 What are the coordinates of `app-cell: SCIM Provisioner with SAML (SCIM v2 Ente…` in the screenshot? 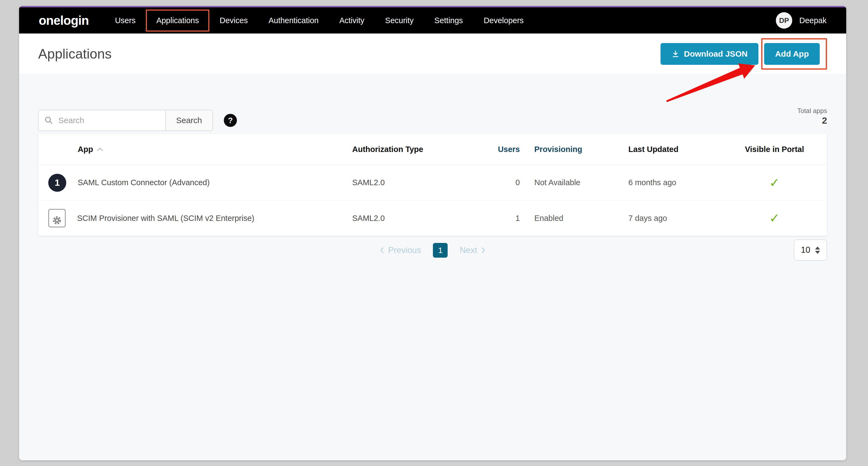 It's located at (195, 218).